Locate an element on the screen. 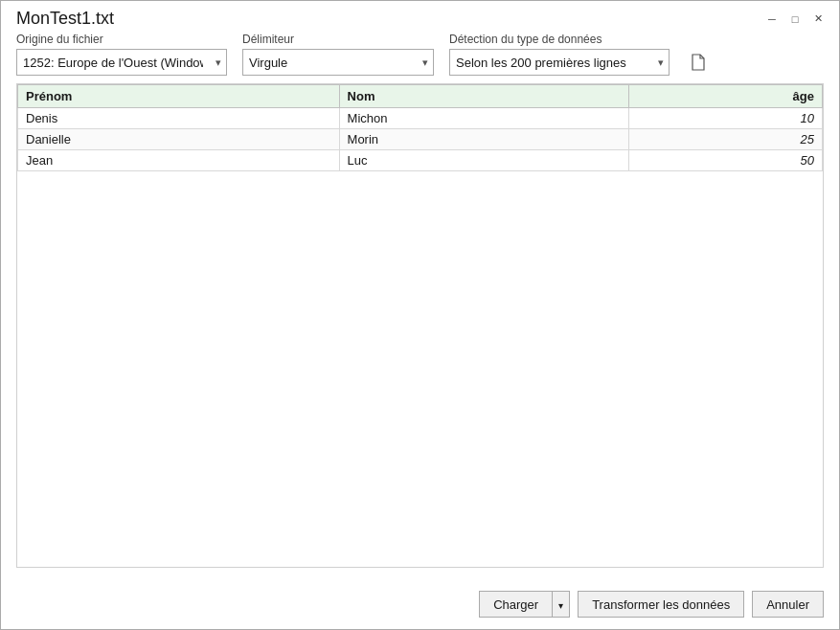 The height and width of the screenshot is (630, 840). col-nom: Nom is located at coordinates (484, 97).